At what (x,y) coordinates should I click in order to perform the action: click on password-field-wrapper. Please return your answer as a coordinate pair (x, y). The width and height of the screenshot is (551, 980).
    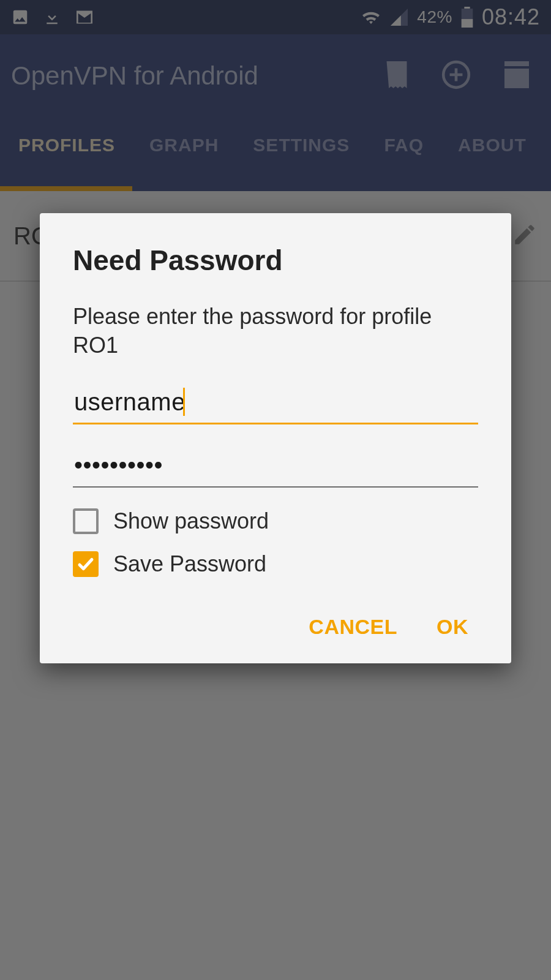
    Looking at the image, I should click on (276, 467).